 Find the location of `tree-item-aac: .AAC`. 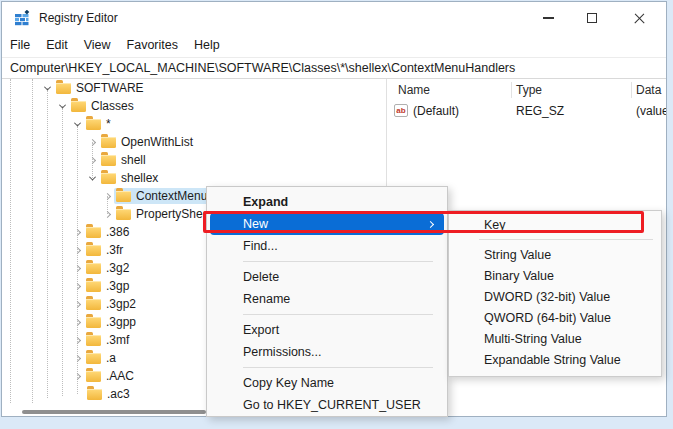

tree-item-aac: .AAC is located at coordinates (104, 376).